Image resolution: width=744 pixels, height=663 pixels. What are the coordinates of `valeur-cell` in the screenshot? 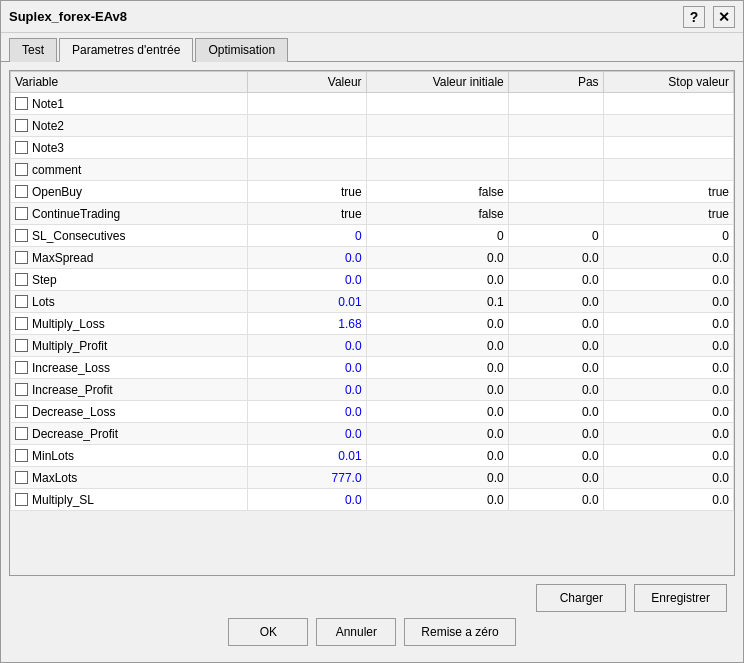 It's located at (308, 126).